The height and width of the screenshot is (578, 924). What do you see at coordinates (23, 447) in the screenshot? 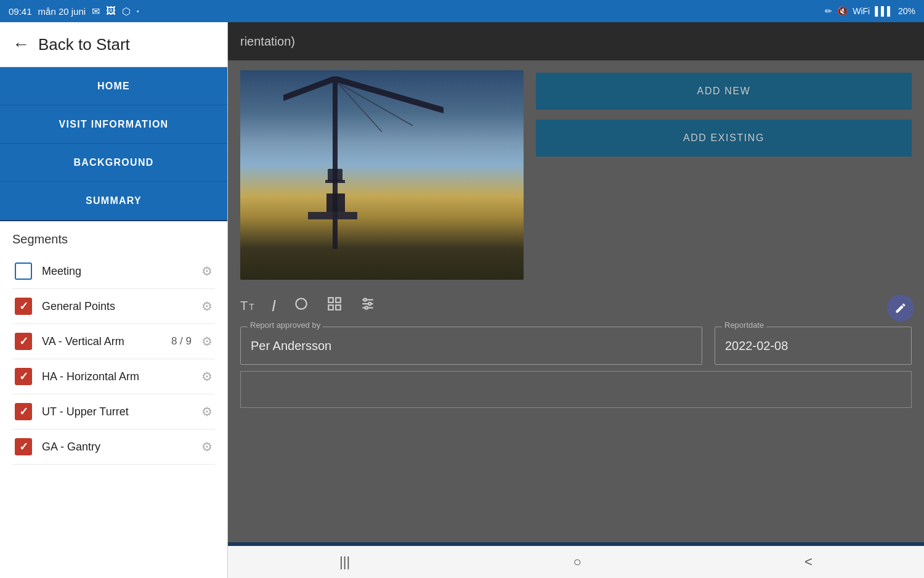
I see `segment-checkbox-ga: ✓` at bounding box center [23, 447].